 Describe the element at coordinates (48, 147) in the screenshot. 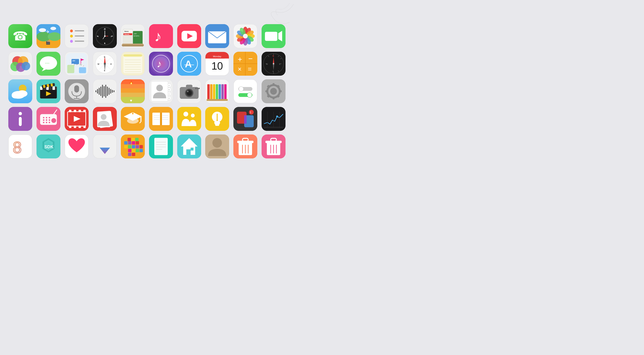

I see `xcode-wrapper: SDK` at that location.